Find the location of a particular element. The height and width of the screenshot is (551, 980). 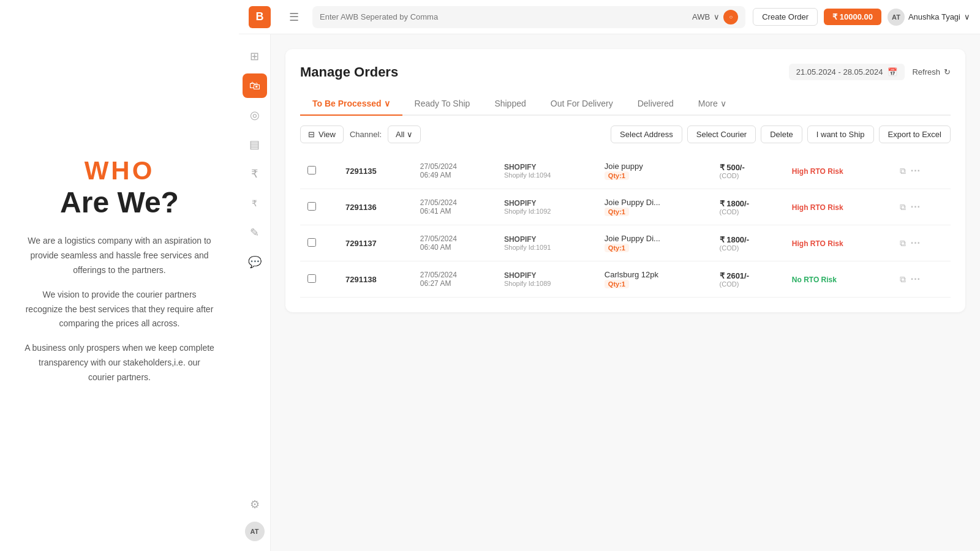

tab-shipped: Shipped is located at coordinates (510, 104).